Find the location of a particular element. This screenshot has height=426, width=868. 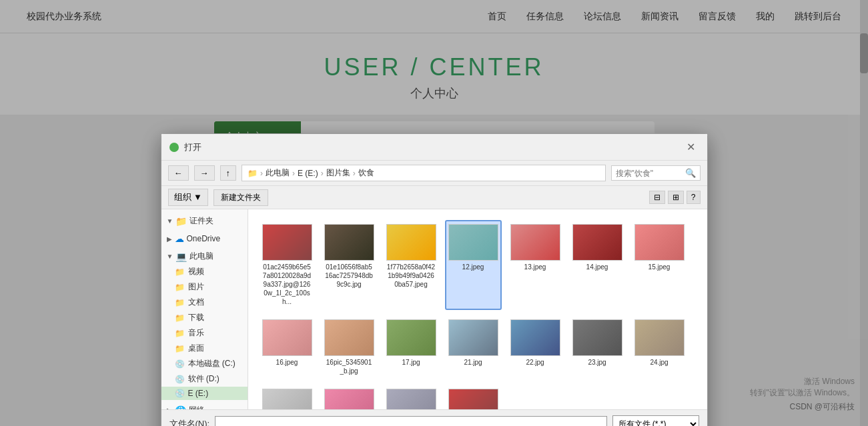

file-item-11: 21.jpg is located at coordinates (474, 347).